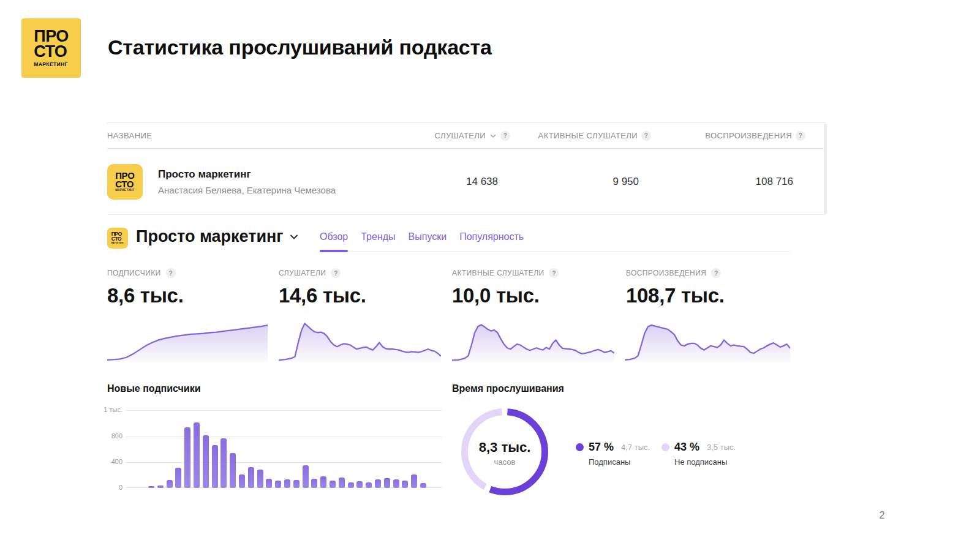 This screenshot has width=980, height=551. I want to click on column-header-label: ВОСПРОИЗВЕДЕНИЯ, so click(748, 136).